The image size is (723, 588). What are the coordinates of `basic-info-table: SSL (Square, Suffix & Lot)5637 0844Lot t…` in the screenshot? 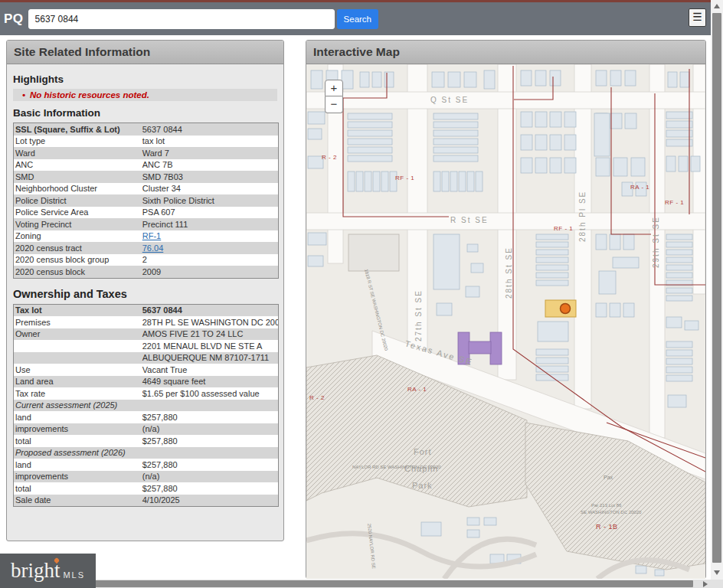 It's located at (146, 201).